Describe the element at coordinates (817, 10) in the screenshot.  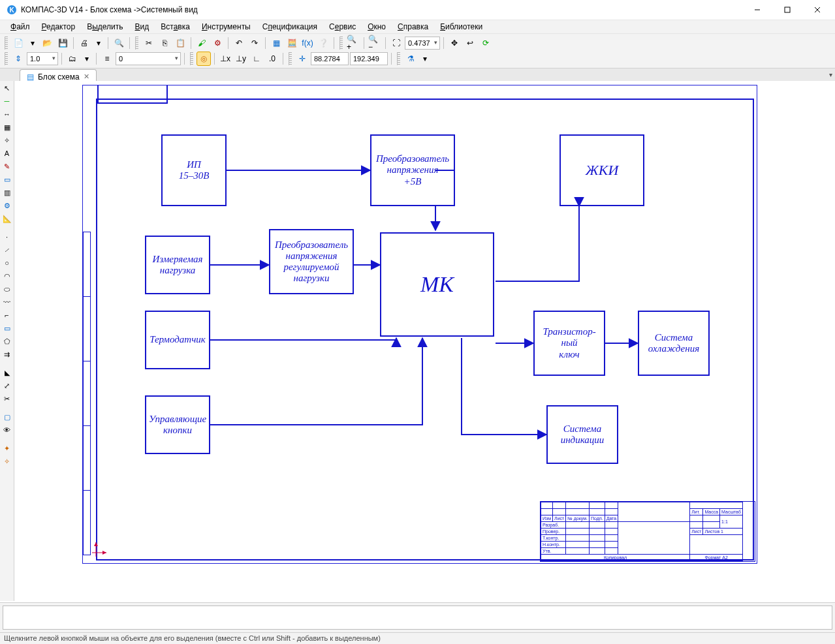
I see `close-button` at that location.